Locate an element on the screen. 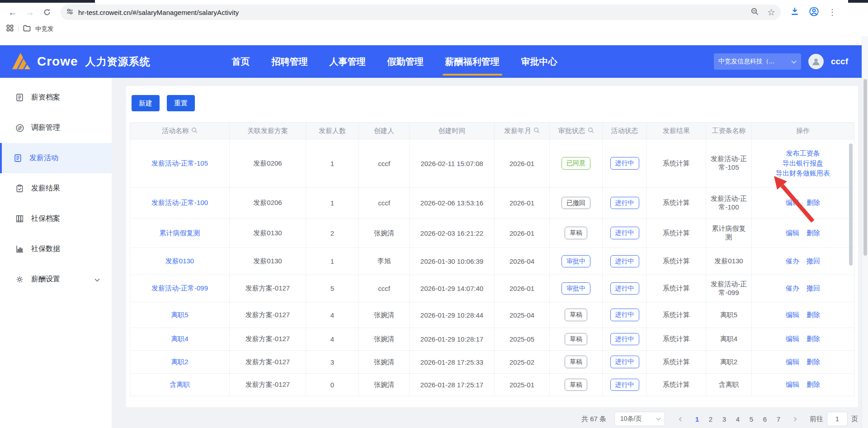  sidebar-item-0: 薪资档案 is located at coordinates (56, 98).